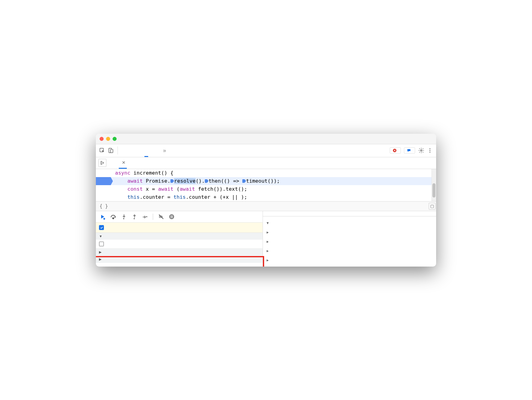 This screenshot has height=400, width=532. I want to click on ignore-frames-toggle, so click(179, 244).